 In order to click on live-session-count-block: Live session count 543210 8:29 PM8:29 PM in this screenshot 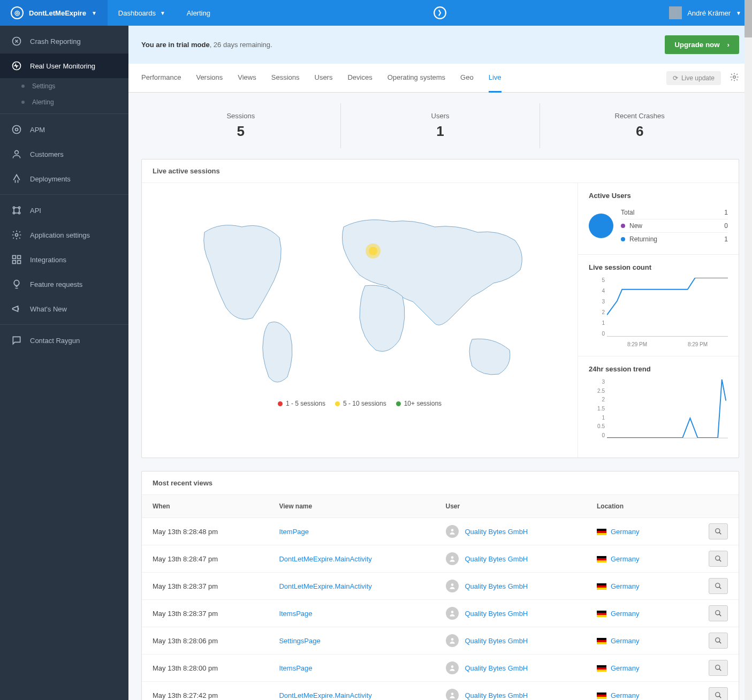, I will do `click(658, 306)`.